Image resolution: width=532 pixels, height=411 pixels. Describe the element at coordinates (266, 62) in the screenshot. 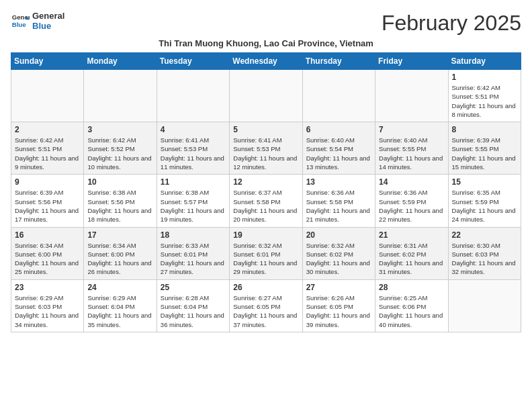

I see `weekday-header-wednesday: Wednesday` at that location.